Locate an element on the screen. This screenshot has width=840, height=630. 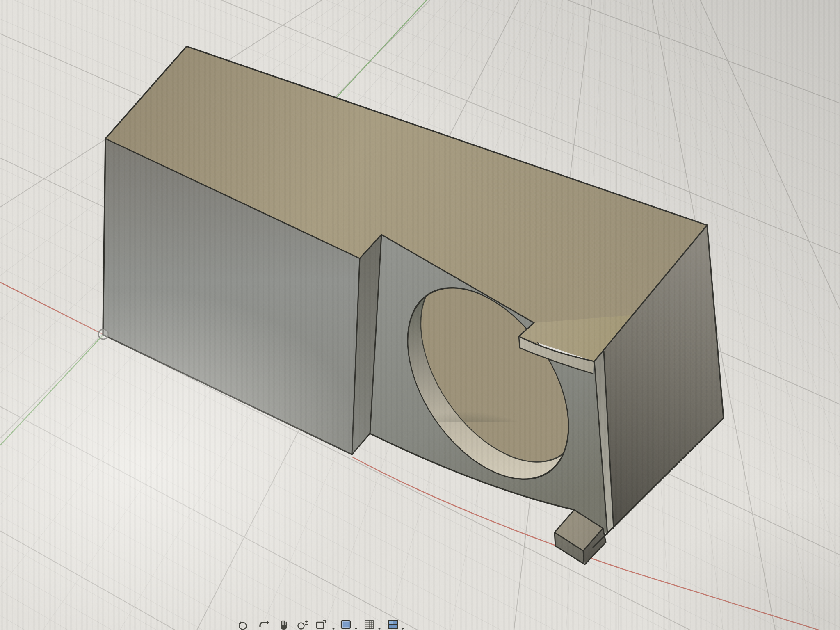
grid-snaps-dropdown is located at coordinates (379, 628).